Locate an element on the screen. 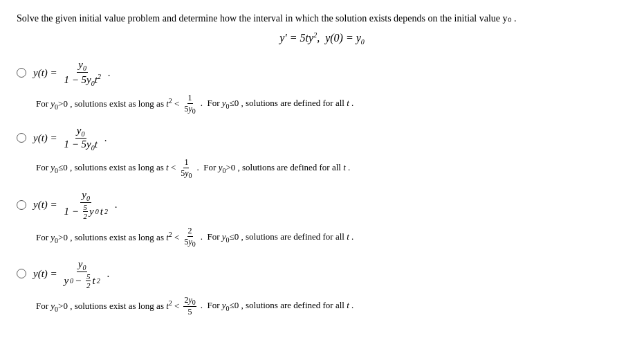 The image size is (644, 347). option-b-row: y(t) = y0 1 − 5y0t . is located at coordinates (322, 139).